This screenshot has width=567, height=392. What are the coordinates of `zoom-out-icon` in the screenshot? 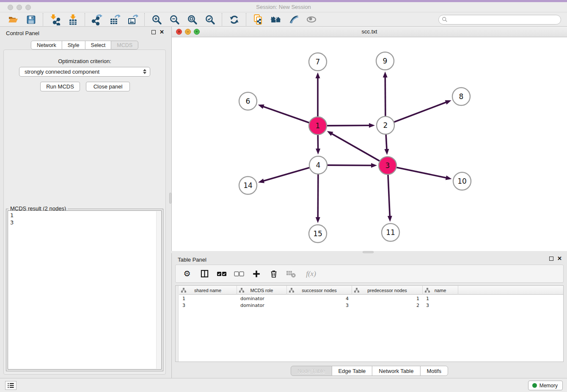 It's located at (174, 19).